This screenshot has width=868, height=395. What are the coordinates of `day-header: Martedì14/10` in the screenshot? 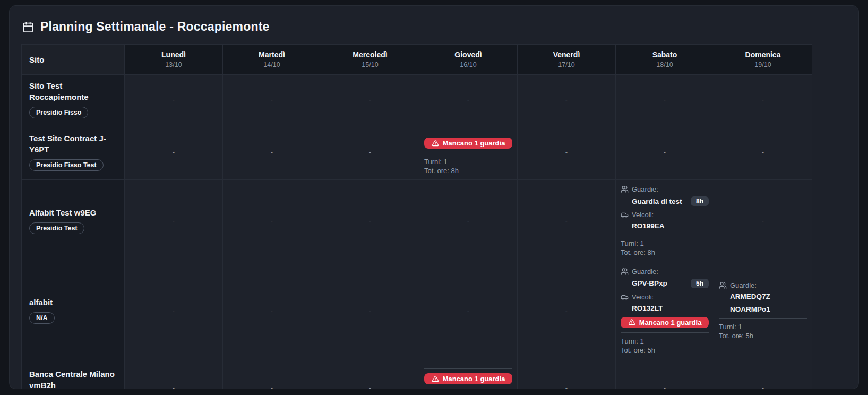 It's located at (272, 59).